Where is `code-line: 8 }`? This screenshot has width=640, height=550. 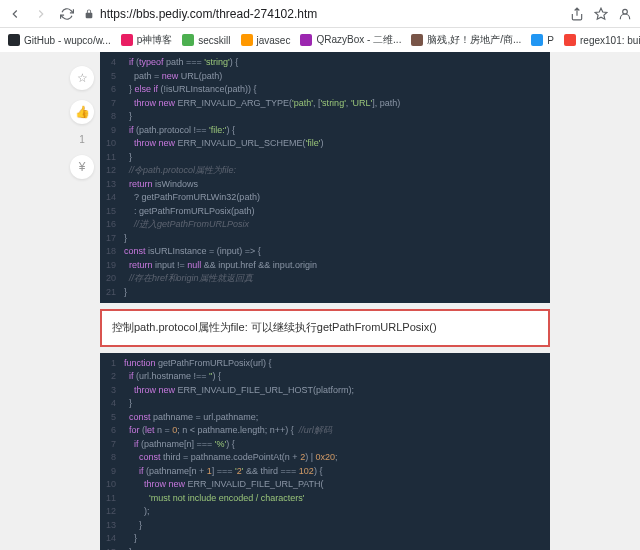 code-line: 8 } is located at coordinates (325, 117).